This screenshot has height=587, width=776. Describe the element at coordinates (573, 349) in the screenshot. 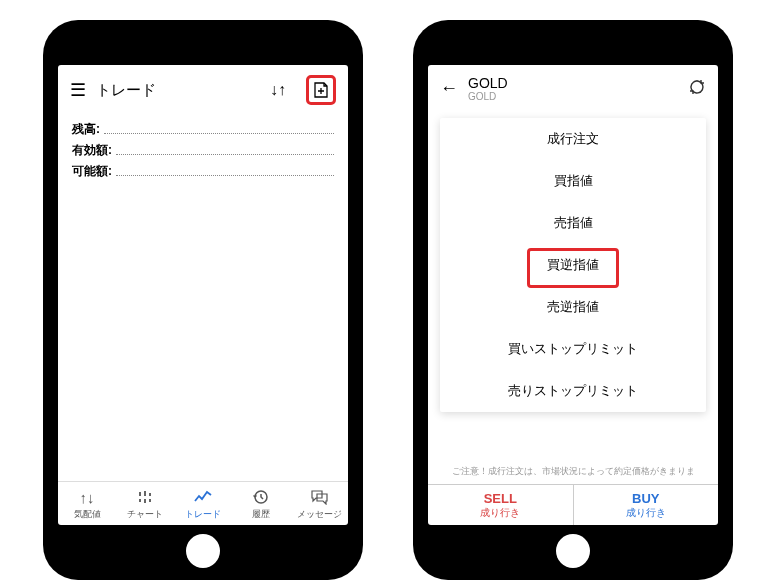

I see `order-buy-stop-limit: 買いストップリミット` at that location.